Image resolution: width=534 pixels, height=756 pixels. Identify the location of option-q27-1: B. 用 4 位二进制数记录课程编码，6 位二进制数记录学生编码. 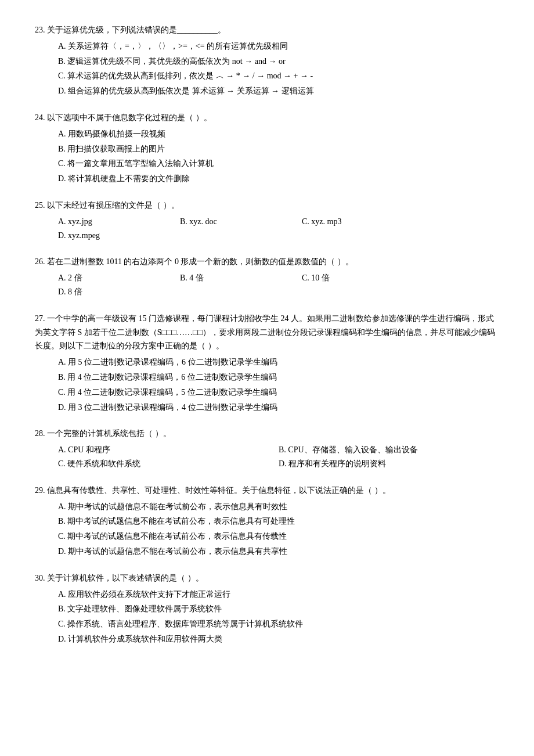
(279, 377).